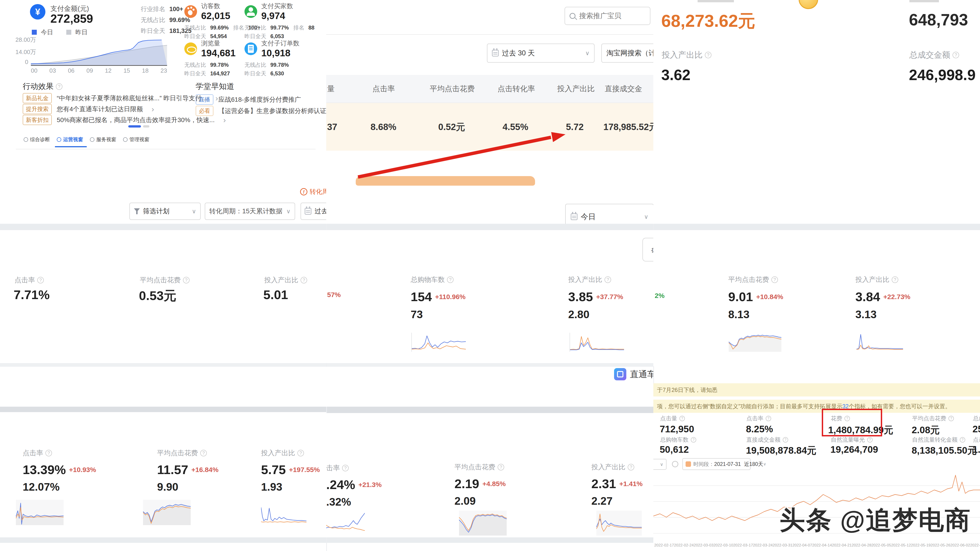 The width and height of the screenshot is (980, 551). What do you see at coordinates (723, 545) in the screenshot?
I see `tick-label: 2022-03-10` at bounding box center [723, 545].